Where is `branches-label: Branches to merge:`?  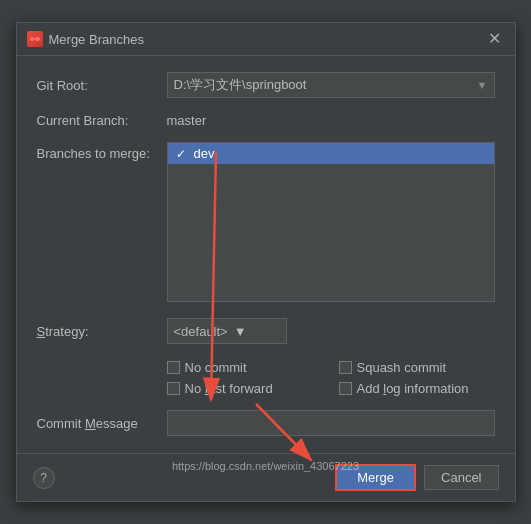
branches-label: Branches to merge: is located at coordinates (102, 152).